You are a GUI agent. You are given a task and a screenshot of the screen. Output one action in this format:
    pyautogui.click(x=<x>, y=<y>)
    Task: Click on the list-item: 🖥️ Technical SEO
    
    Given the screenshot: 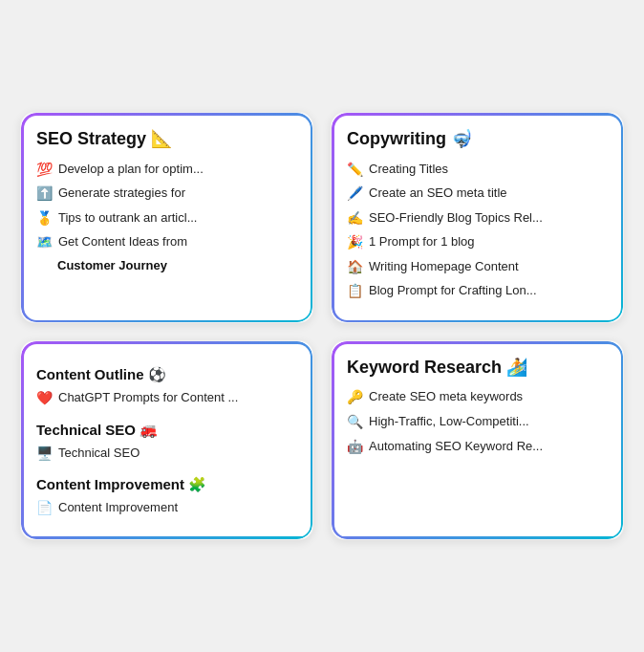 What is the action you would take?
    pyautogui.click(x=166, y=454)
    